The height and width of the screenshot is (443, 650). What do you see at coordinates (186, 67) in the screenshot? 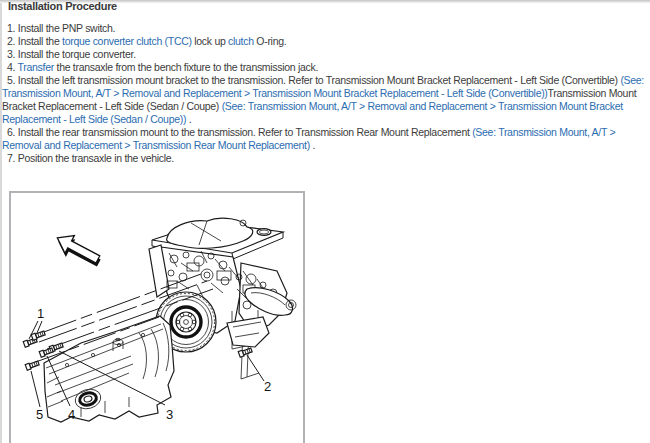
I see `step-text: the transaxle from the bench fixture to …` at bounding box center [186, 67].